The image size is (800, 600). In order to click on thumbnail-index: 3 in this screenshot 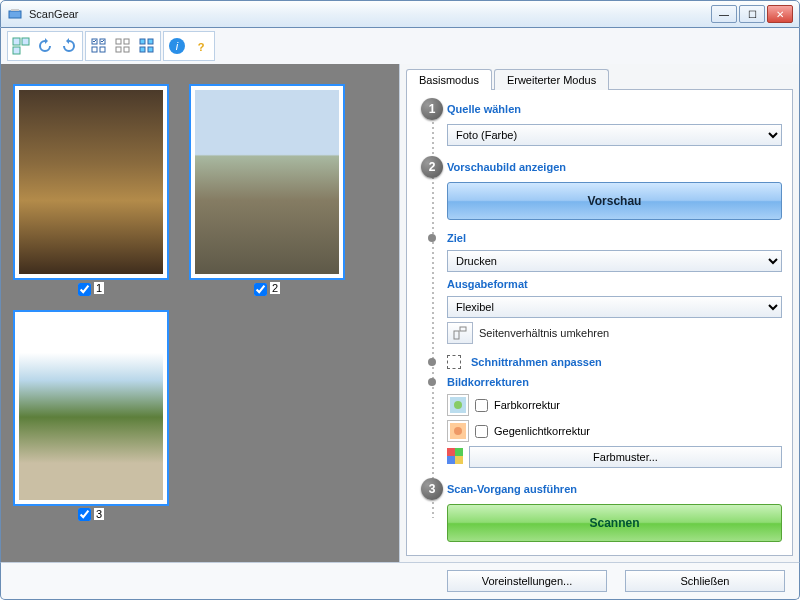, I will do `click(99, 514)`.